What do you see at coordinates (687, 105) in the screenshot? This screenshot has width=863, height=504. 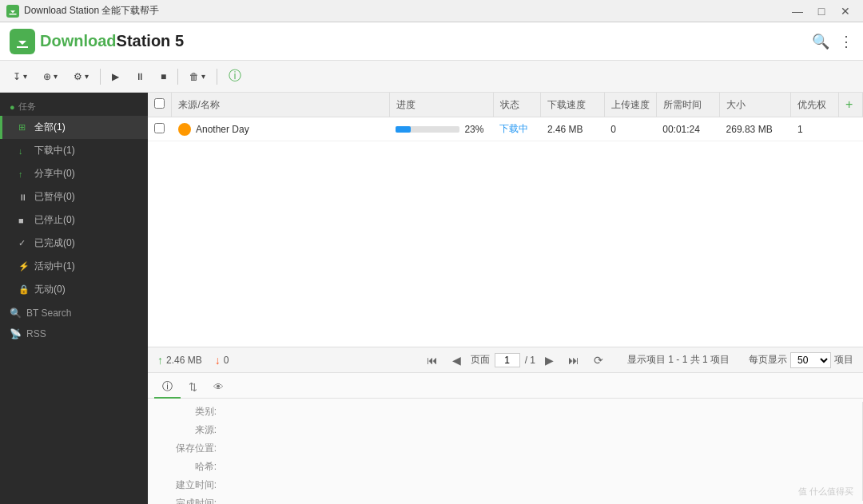 I see `th-eta: 所需时间` at bounding box center [687, 105].